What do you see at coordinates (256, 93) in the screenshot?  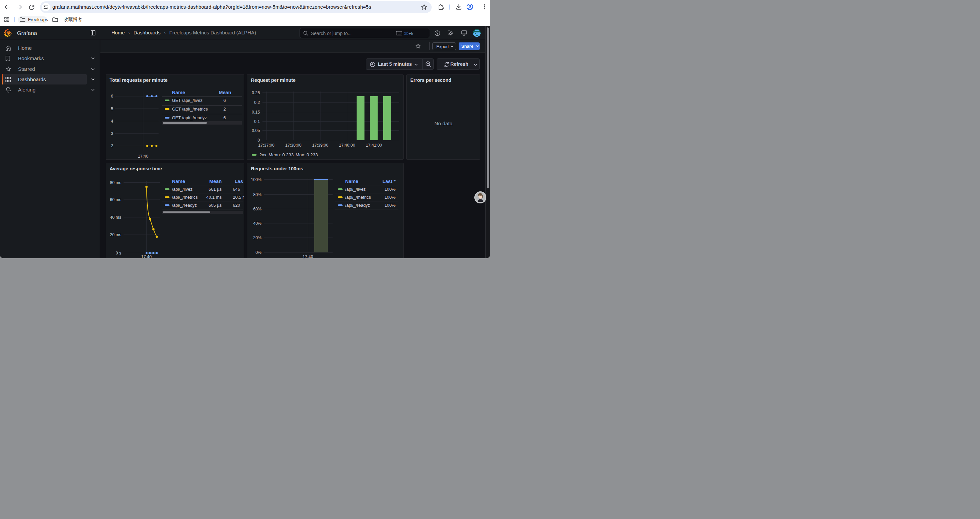 I see `svg-text: 0.25` at bounding box center [256, 93].